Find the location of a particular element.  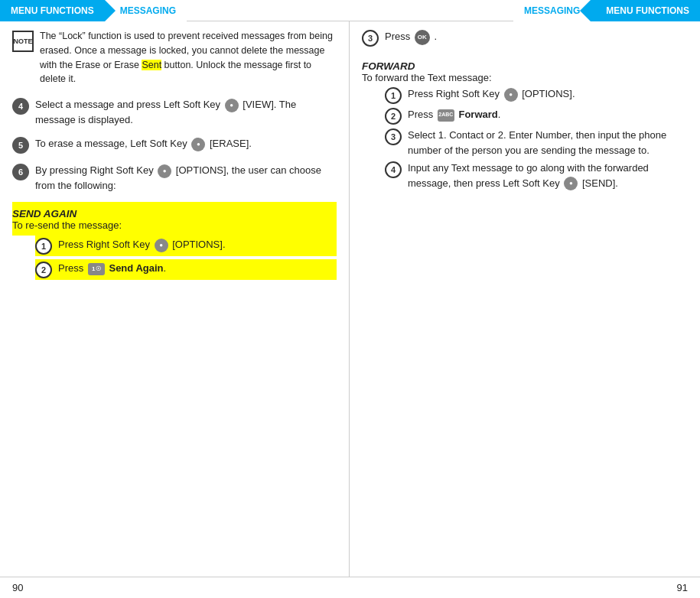

step-4-text: Select a message and press Left Soft Key… is located at coordinates (186, 112).